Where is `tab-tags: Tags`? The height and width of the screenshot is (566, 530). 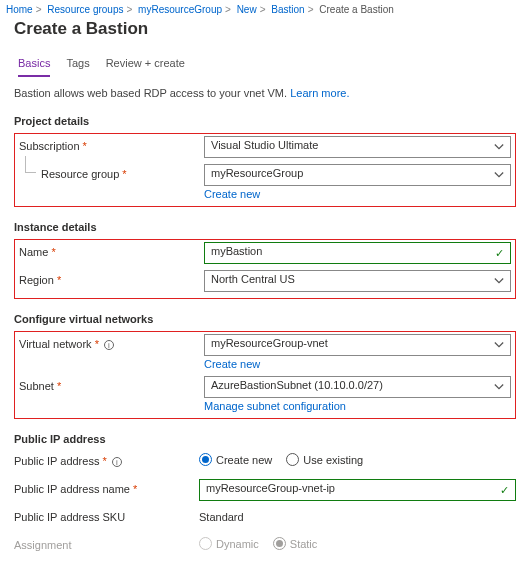
tab-tags: Tags is located at coordinates (78, 65).